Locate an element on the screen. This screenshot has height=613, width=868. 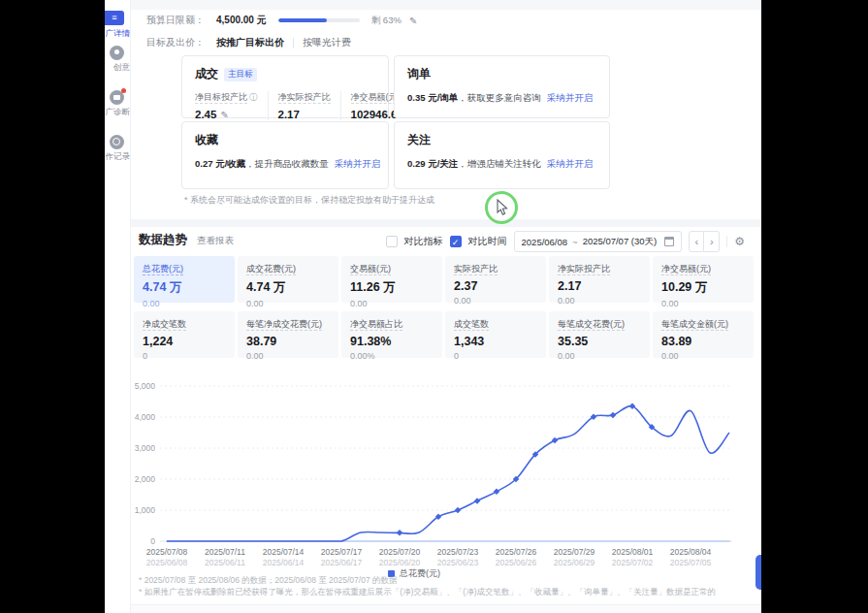
trend-card-label: 总花费(元) is located at coordinates (163, 270).